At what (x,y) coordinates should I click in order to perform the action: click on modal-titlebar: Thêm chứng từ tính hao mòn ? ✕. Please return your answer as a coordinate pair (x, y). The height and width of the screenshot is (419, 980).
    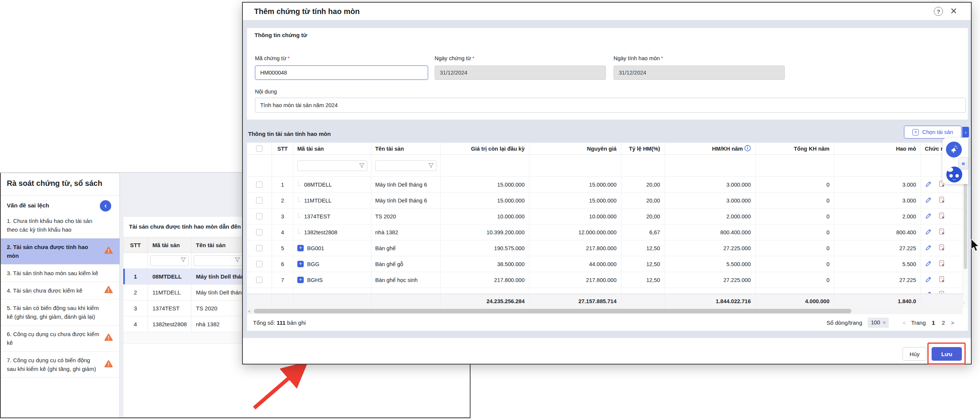
    Looking at the image, I should click on (607, 11).